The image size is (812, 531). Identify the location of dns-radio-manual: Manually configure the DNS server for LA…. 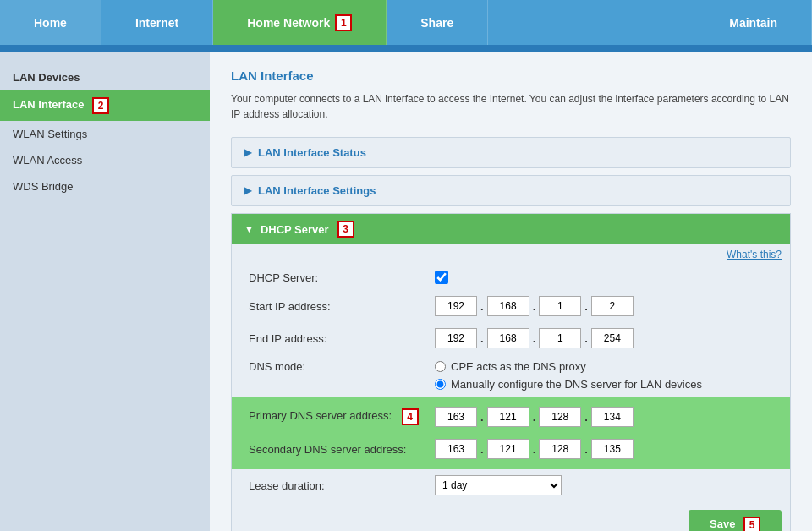
(568, 384).